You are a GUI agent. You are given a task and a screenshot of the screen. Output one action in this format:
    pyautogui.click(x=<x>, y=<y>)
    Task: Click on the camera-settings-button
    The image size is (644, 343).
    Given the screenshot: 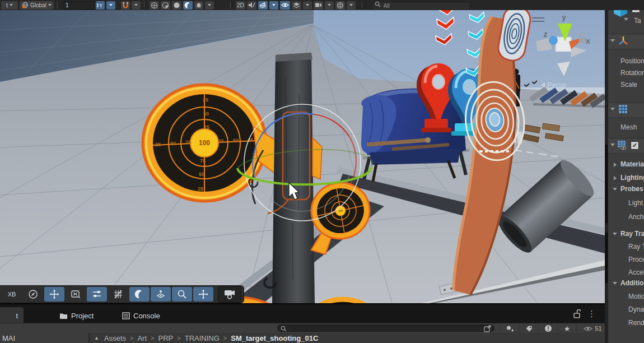 What is the action you would take?
    pyautogui.click(x=318, y=6)
    